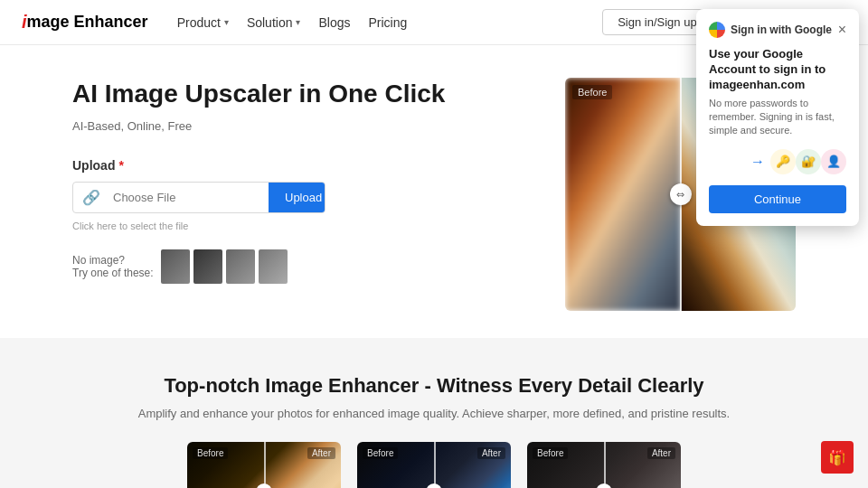  Describe the element at coordinates (778, 162) in the screenshot. I see `popup-icons-row: → 🔑 🔐 👤` at that location.